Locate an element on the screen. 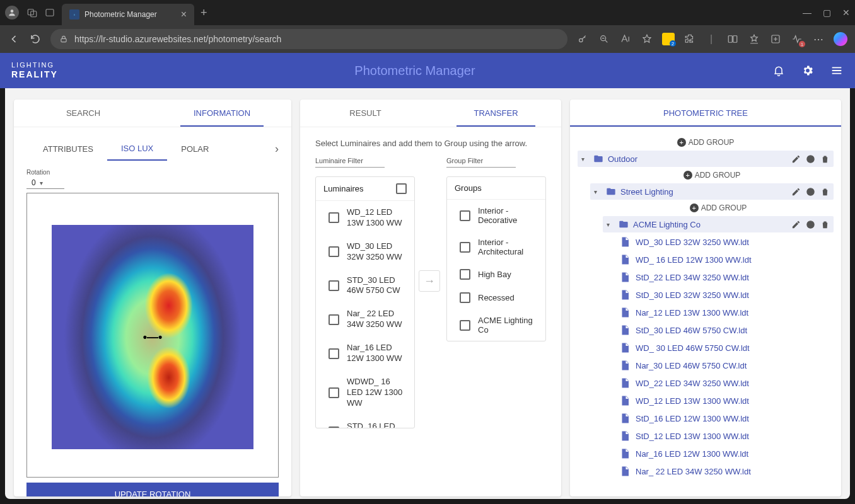  more-icon: ⋯ is located at coordinates (818, 39).